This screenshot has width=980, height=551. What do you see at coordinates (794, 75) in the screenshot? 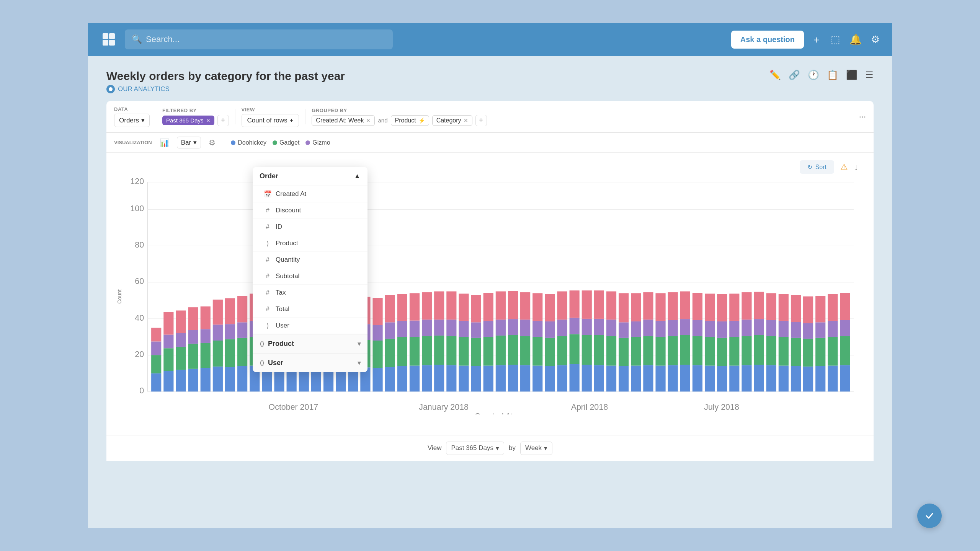
I see `share-icon: 🔗` at bounding box center [794, 75].